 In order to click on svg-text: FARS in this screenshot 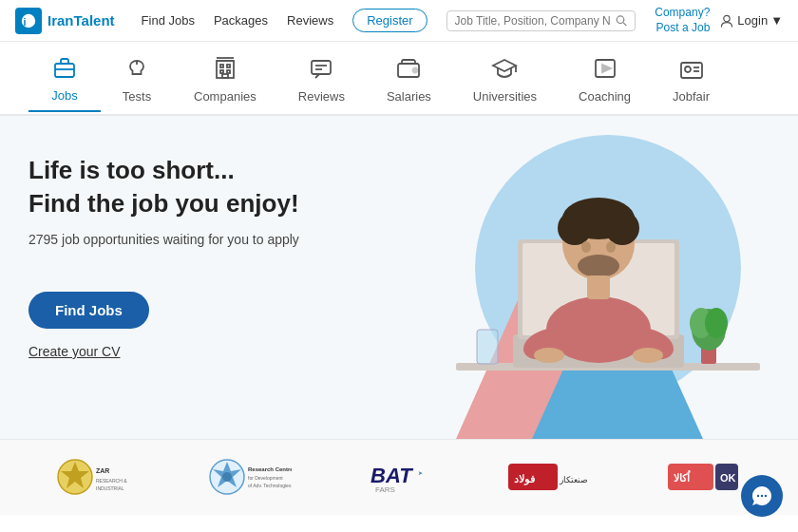, I will do `click(386, 490)`.